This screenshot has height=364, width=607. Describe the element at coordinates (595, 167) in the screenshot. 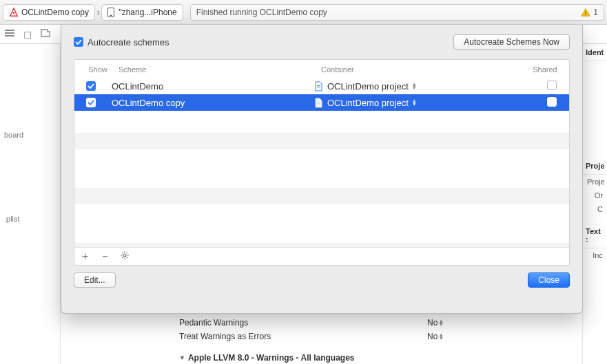

I see `inspector-section: Proje` at that location.